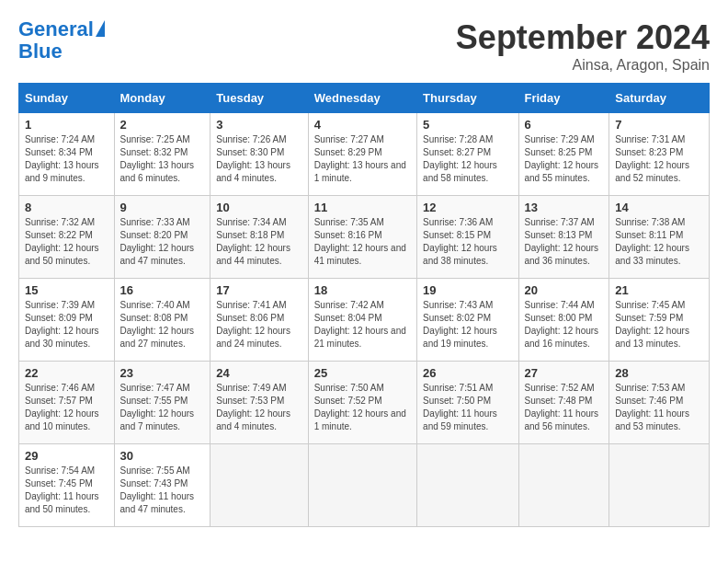 This screenshot has width=728, height=563. What do you see at coordinates (564, 159) in the screenshot?
I see `day-info: Sunrise: 7:29 AMSunset: 8:25 PMDaylight:…` at bounding box center [564, 159].